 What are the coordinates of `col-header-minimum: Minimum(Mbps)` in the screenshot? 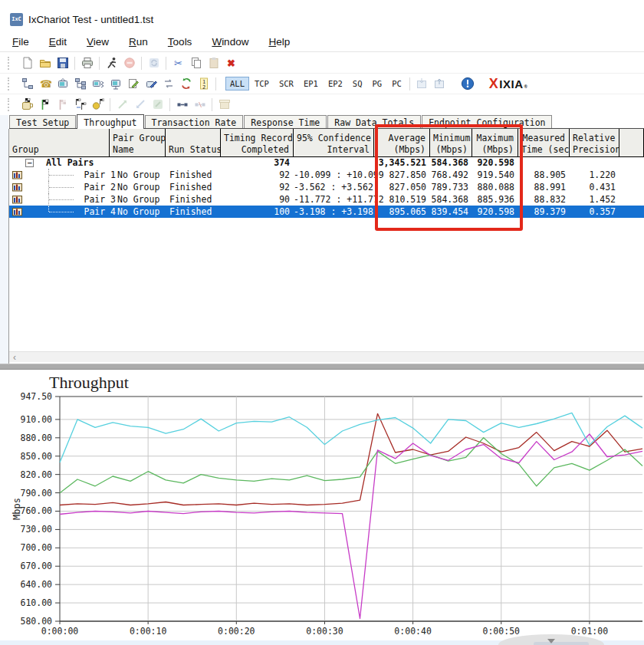 It's located at (451, 143).